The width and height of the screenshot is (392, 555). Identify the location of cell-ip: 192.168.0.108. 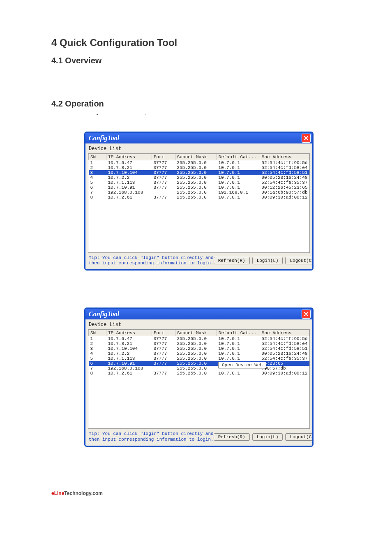
(129, 192).